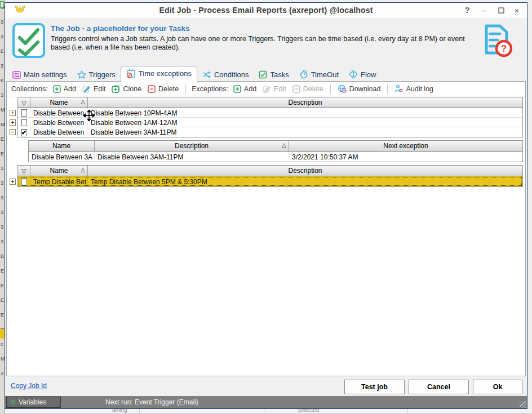  I want to click on tab-bar: Main settings Triggers Time exceptions C…, so click(266, 74).